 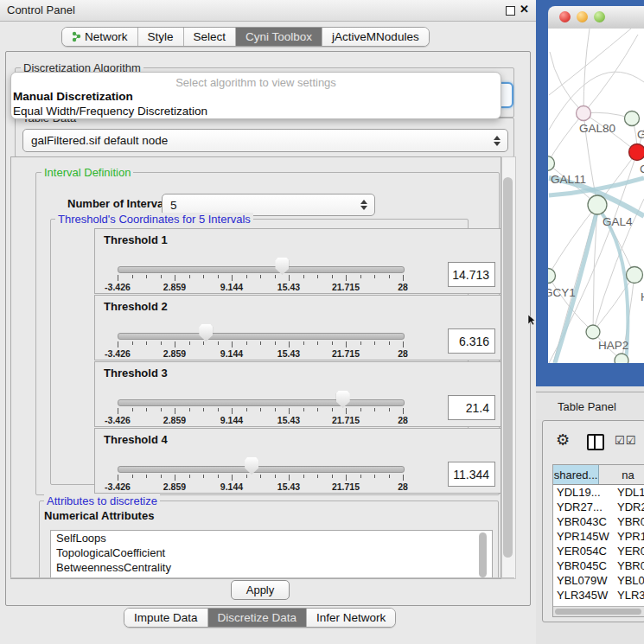 I want to click on column-header: na, so click(x=622, y=475).